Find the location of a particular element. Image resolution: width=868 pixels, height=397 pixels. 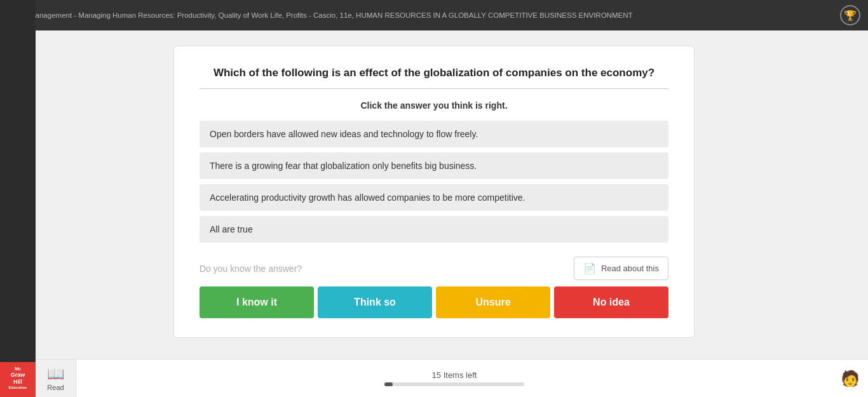

document-icon: 📄 is located at coordinates (590, 268).